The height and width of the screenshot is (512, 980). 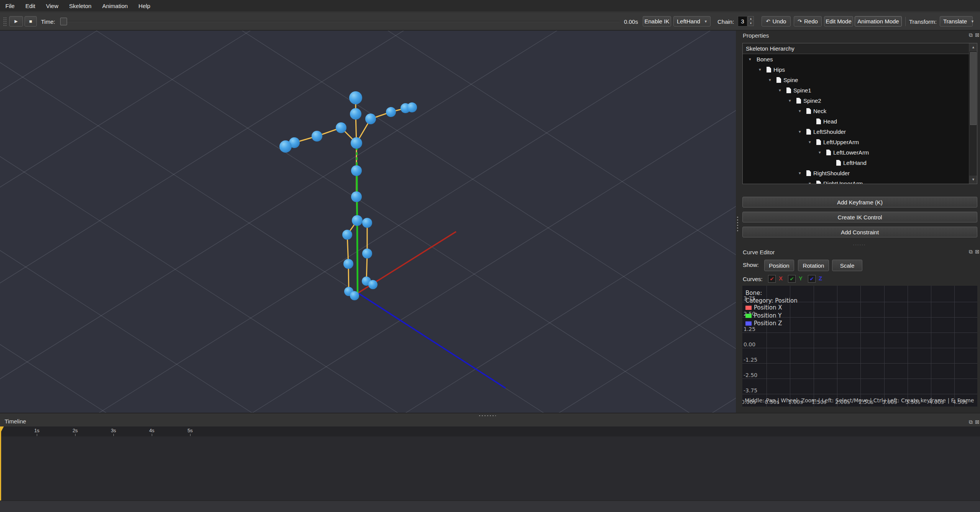 I want to click on tree-row: ▾Spine2, so click(x=856, y=100).